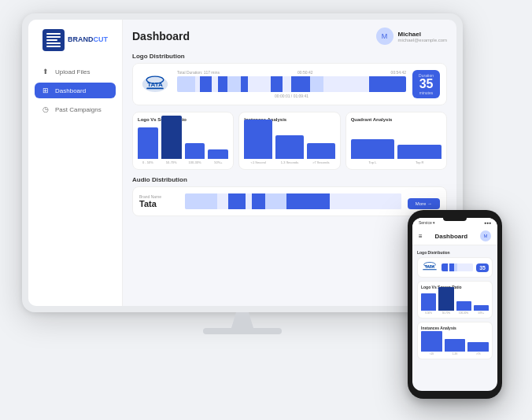 The height and width of the screenshot is (420, 532). What do you see at coordinates (290, 141) in the screenshot?
I see `instances-analysis-chart: Instances Analysis <1 Second 1-3 Seconds` at bounding box center [290, 141].